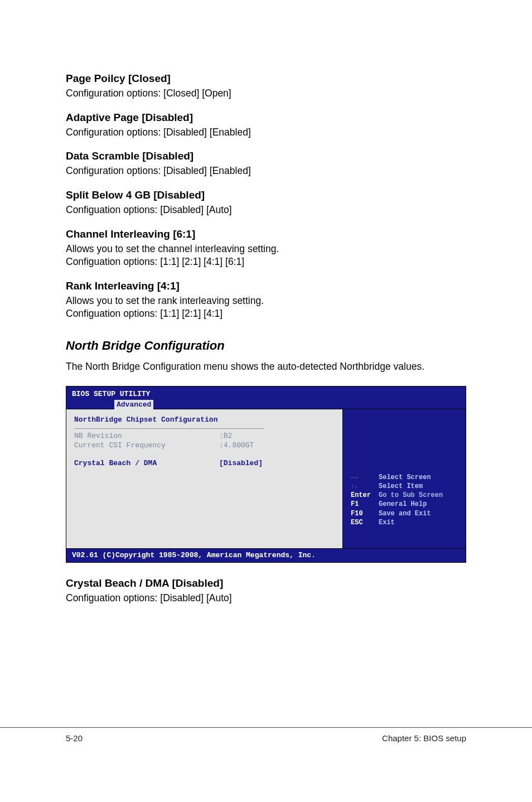 This screenshot has width=532, height=802. I want to click on bios-help-block: ←→ Select Screen ↑↓ Select Item Enter Go…, so click(404, 500).